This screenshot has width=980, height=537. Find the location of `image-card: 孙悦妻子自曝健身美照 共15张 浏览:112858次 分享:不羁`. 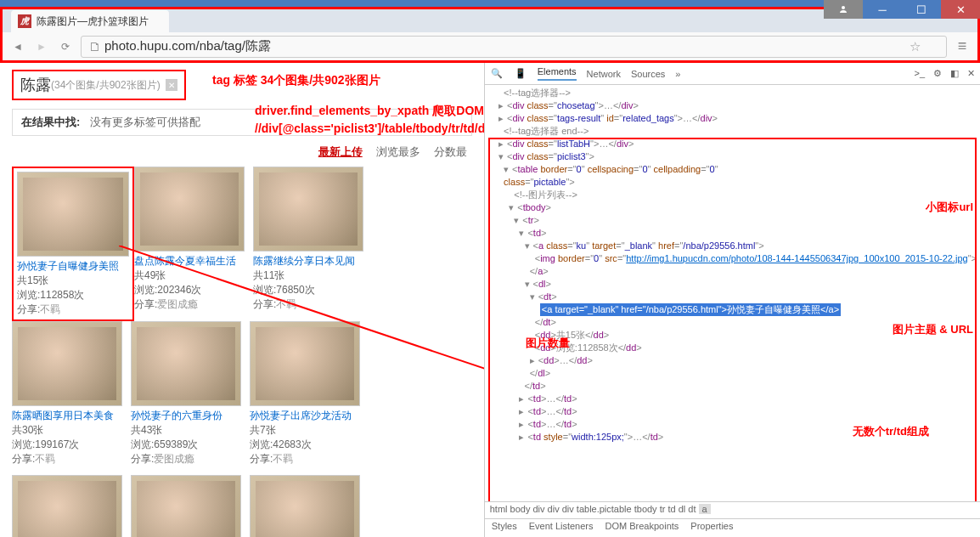

image-card: 孙悦妻子自曝健身美照 共15张 浏览:112858次 分享:不羁 is located at coordinates (73, 244).